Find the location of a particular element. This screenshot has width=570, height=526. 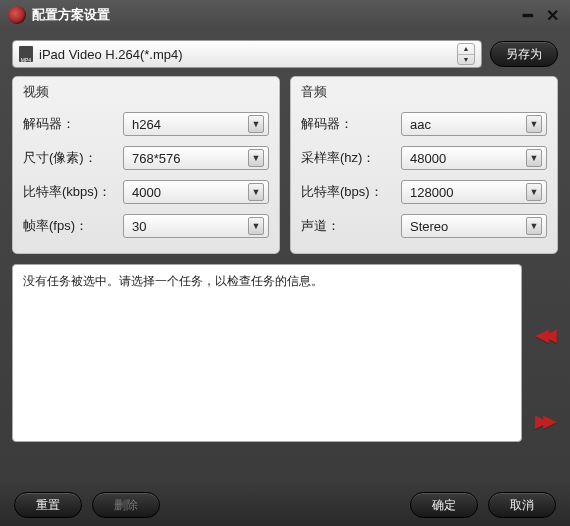

audio-bitrate-row: 比特率(bps)： 128000 ▼ is located at coordinates (424, 192).